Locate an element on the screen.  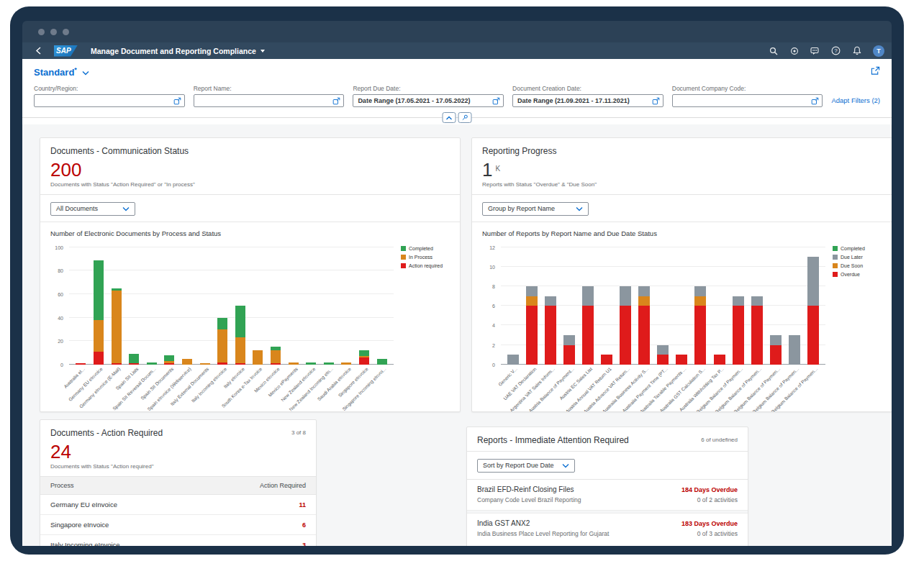
bar-column: Singapore eInvoice is located at coordinates (364, 306).